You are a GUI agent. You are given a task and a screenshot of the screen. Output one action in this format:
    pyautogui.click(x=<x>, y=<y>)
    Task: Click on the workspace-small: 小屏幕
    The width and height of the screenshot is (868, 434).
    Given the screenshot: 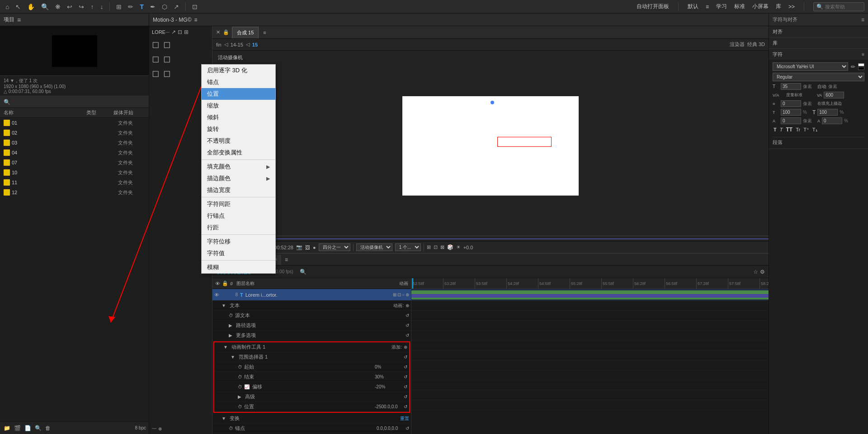 What is the action you would take?
    pyautogui.click(x=760, y=6)
    